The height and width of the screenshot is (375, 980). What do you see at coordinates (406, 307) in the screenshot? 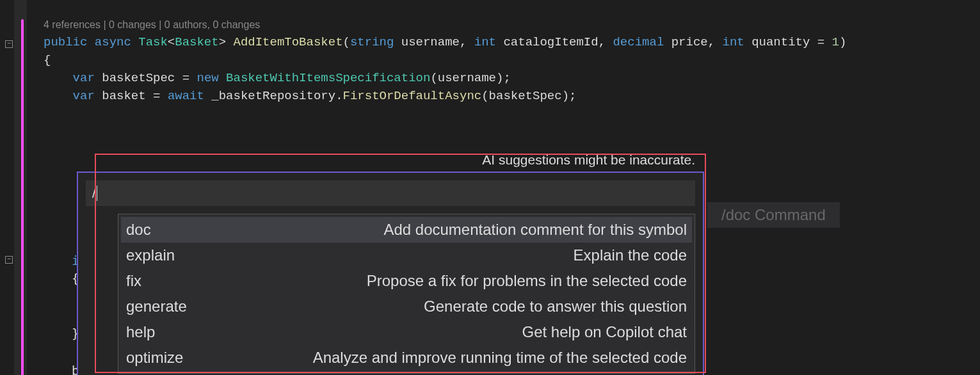
I see `ai-command-generate: generate Generate code to answer this qu…` at bounding box center [406, 307].